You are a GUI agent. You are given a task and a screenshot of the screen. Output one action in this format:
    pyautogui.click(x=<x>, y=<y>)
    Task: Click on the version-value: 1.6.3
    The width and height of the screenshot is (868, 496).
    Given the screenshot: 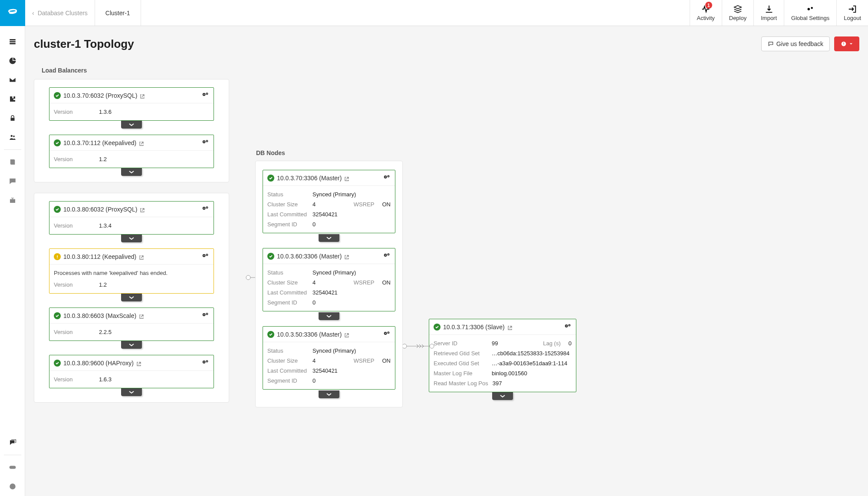 What is the action you would take?
    pyautogui.click(x=105, y=380)
    